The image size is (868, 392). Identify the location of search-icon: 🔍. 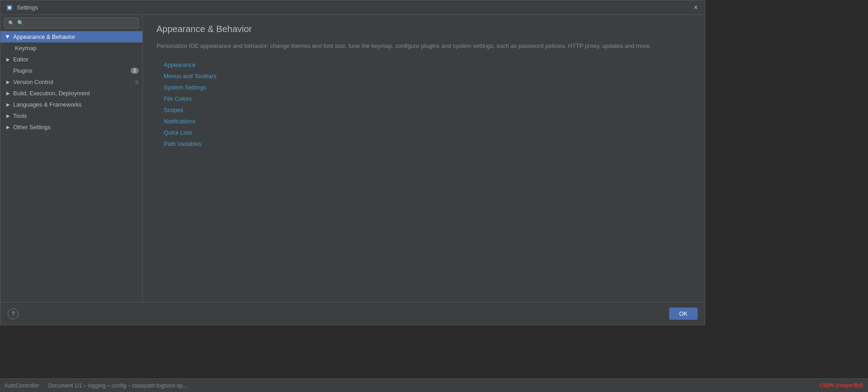
(11, 23).